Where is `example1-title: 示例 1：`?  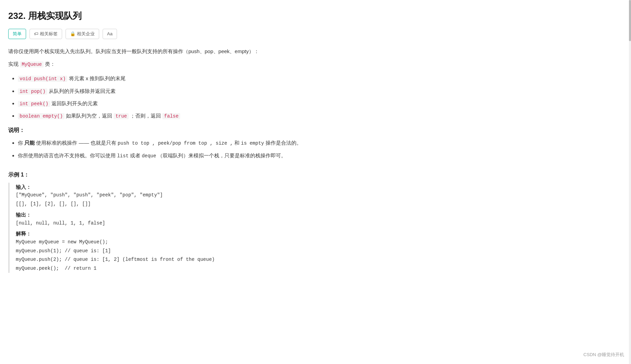
example1-title: 示例 1： is located at coordinates (314, 175).